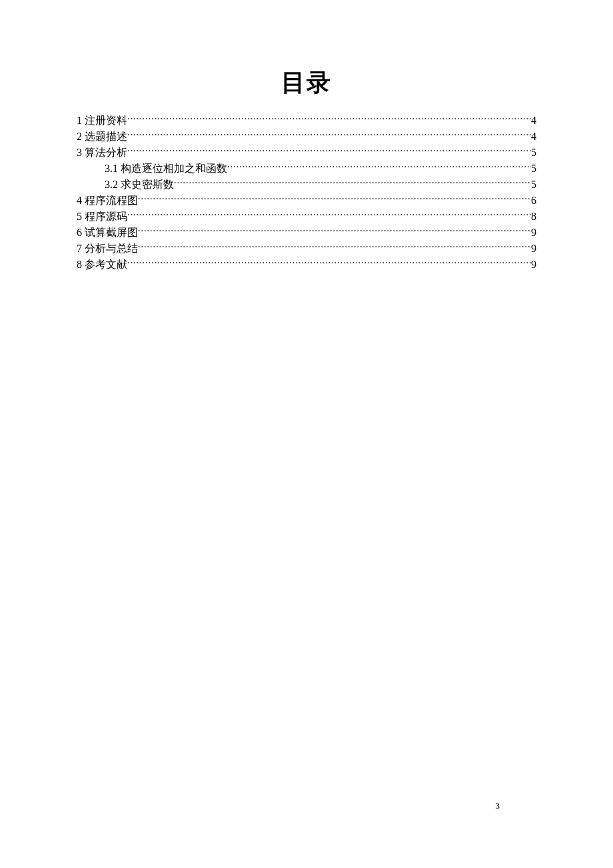 This screenshot has height=868, width=613. What do you see at coordinates (107, 249) in the screenshot?
I see `toc-entry-label: 7 分析与总结` at bounding box center [107, 249].